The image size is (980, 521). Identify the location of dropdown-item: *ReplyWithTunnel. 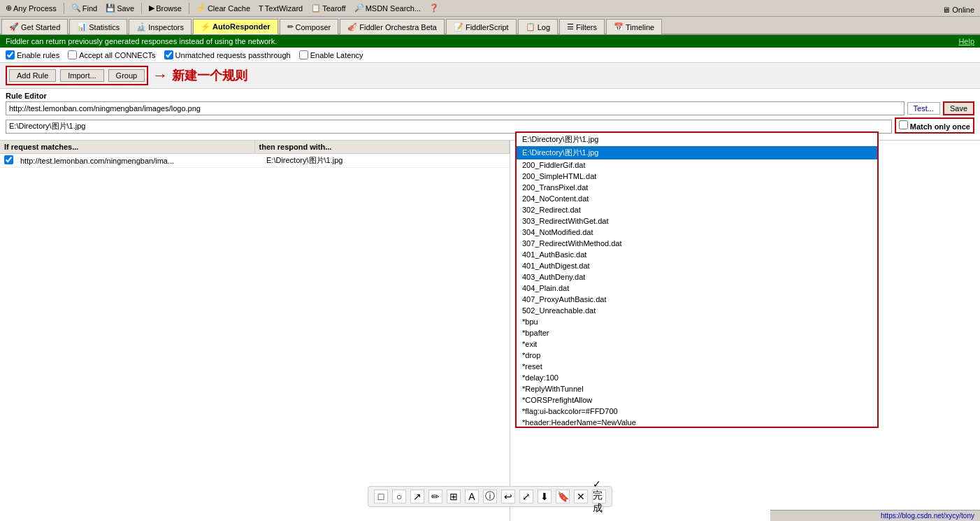
(697, 389).